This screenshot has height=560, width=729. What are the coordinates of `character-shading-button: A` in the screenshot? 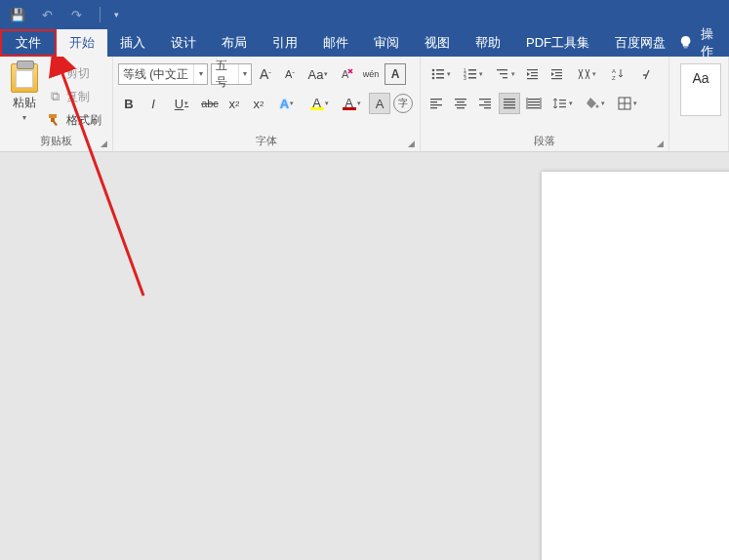 It's located at (380, 103).